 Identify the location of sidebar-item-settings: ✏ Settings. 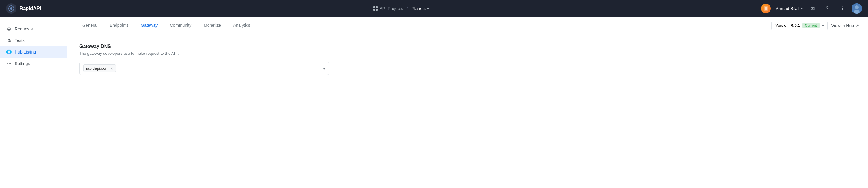
(33, 64).